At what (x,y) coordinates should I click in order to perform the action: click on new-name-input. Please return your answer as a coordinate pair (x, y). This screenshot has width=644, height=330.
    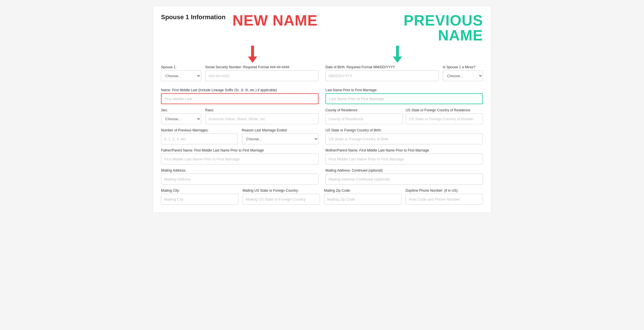
    Looking at the image, I should click on (240, 99).